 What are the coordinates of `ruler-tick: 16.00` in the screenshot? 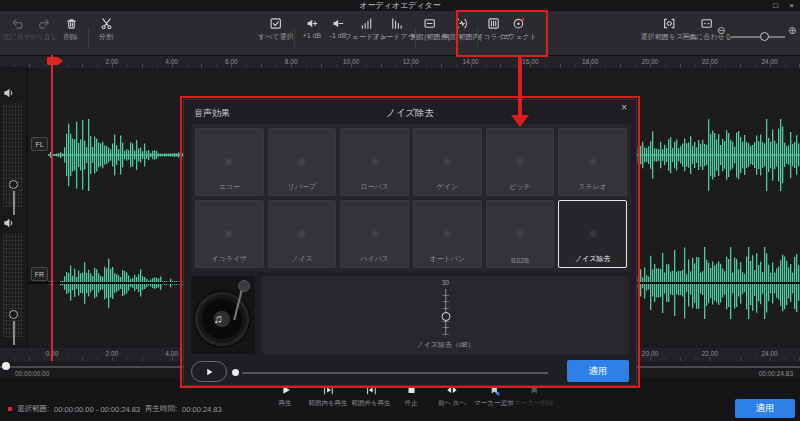 It's located at (530, 62).